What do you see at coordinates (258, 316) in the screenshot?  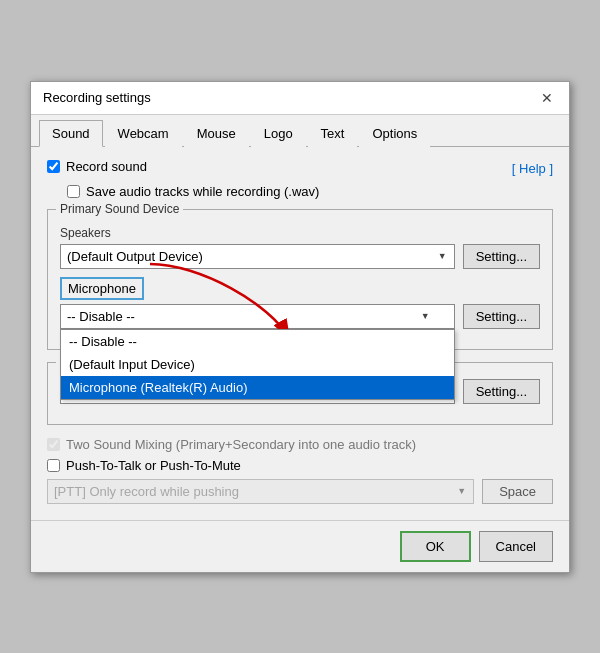 I see `microphone-dropdown-container: -- Disable -- -- Disable -- (Default Inp…` at bounding box center [258, 316].